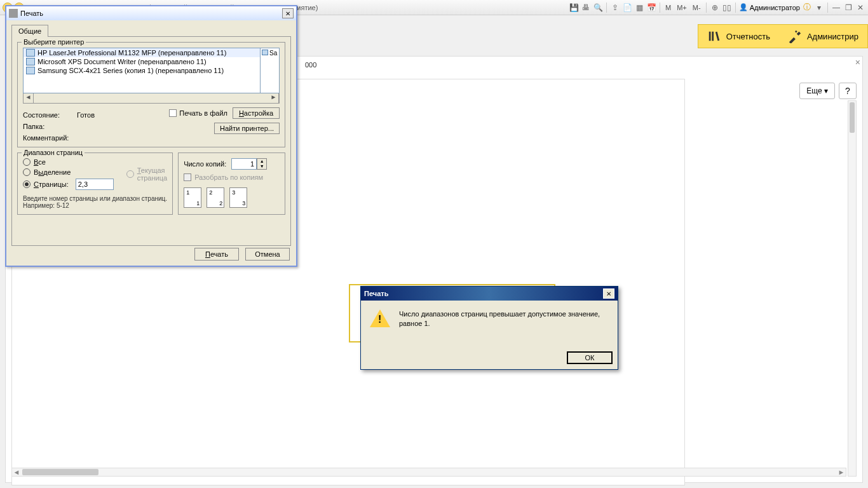 This screenshot has height=488, width=868. Describe the element at coordinates (668, 8) in the screenshot. I see `m-button: M` at that location.